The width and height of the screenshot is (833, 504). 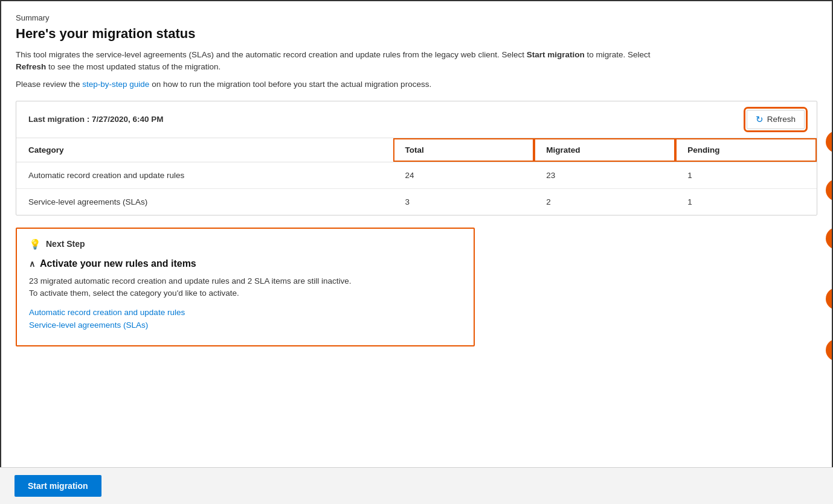 What do you see at coordinates (417, 176) in the screenshot?
I see `migration-table: Category Total Migrated Pending Automati…` at bounding box center [417, 176].